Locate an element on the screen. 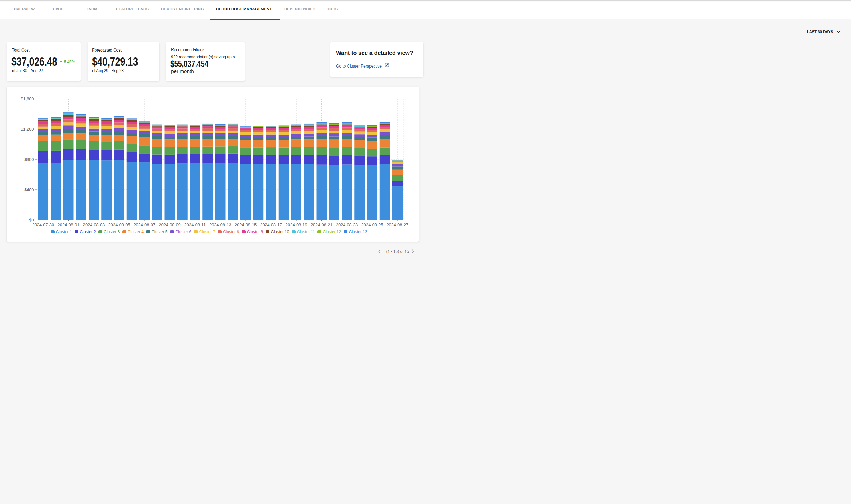 This screenshot has width=851, height=504. svg-text: 2024-08-07 is located at coordinates (144, 225).